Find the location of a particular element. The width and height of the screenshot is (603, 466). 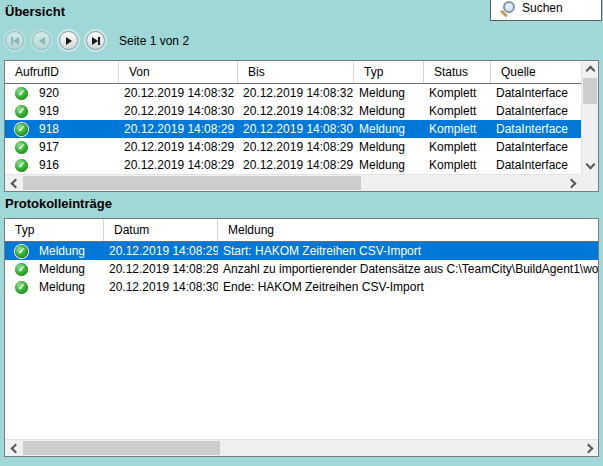

cell-aufrufid: 920 is located at coordinates (49, 93).